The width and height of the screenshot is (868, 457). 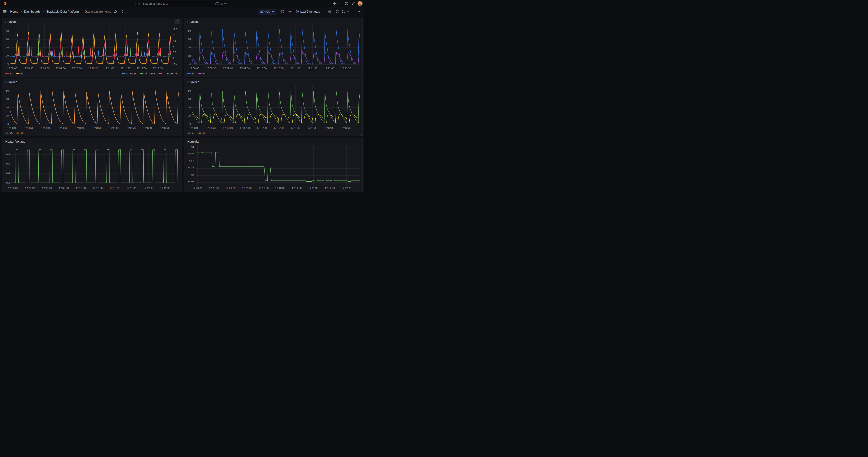 What do you see at coordinates (353, 3) in the screenshot?
I see `news-icon` at bounding box center [353, 3].